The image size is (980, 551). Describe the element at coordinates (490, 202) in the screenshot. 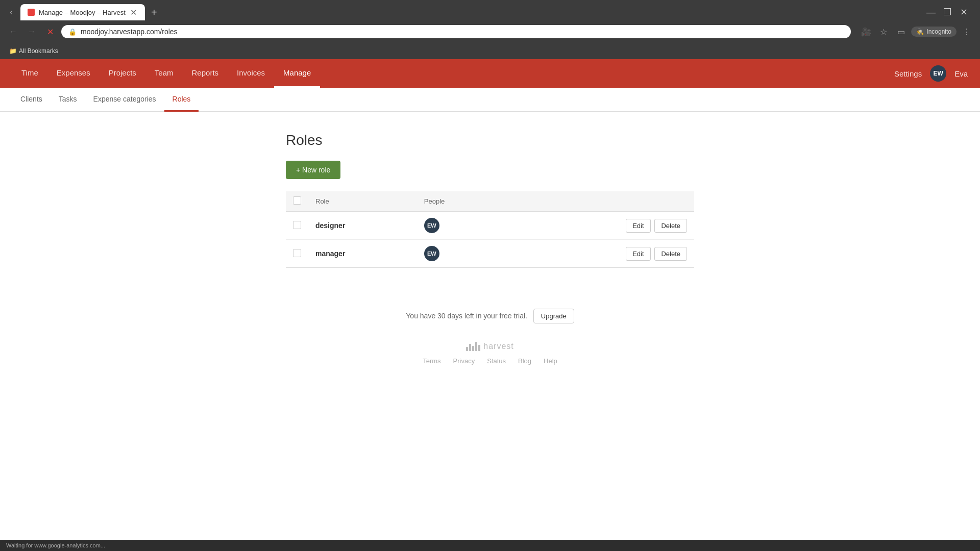

I see `table-header: Role People` at that location.